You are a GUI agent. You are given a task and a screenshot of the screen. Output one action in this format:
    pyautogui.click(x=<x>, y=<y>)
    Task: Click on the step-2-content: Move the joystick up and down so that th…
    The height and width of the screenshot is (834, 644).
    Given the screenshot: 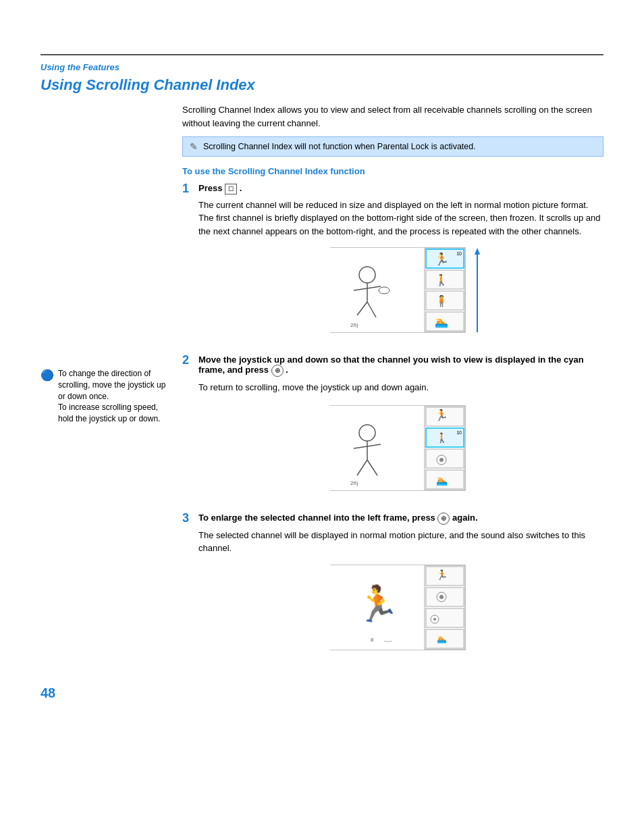 What is the action you would take?
    pyautogui.click(x=401, y=430)
    